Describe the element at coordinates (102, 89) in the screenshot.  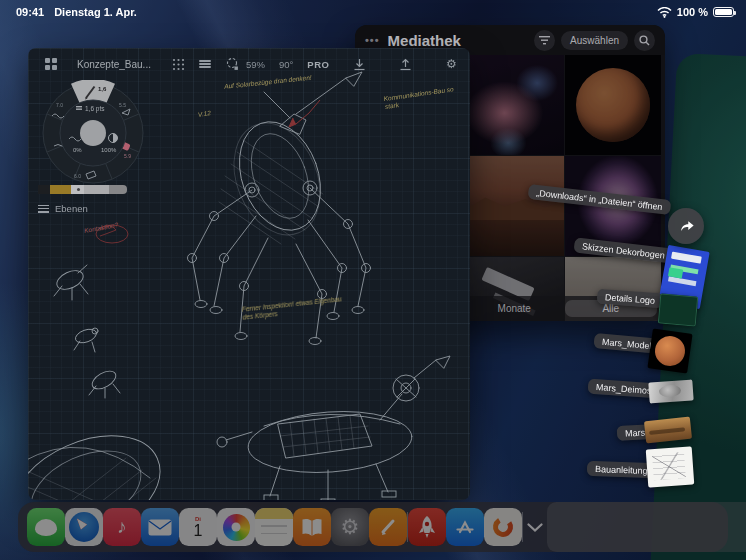
I see `svg-text: 1,6` at that location.